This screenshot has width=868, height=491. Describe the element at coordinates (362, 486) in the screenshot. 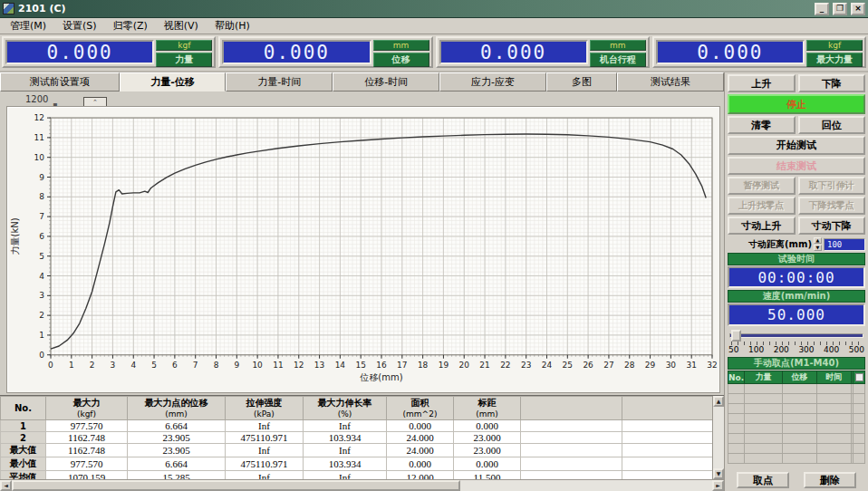

I see `results-horizontal-scrollbar: ◄ ►` at that location.